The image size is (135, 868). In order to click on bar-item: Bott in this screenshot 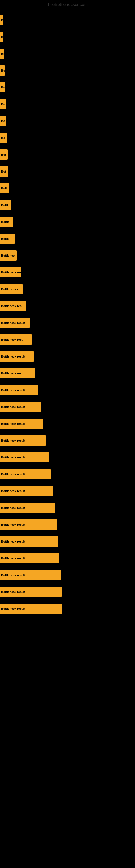, I will do `click(5, 188)`.